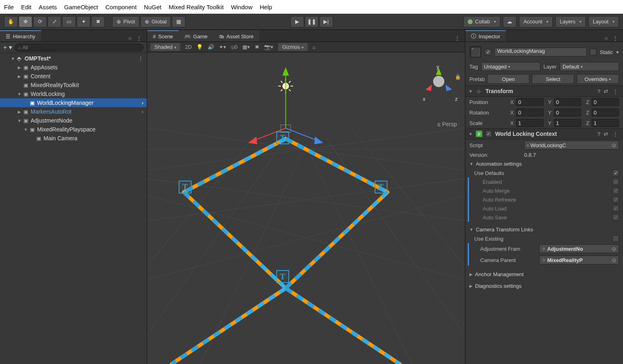 This screenshot has width=623, height=364. I want to click on node-worldlocking: ▼▣WorldLocking, so click(73, 94).